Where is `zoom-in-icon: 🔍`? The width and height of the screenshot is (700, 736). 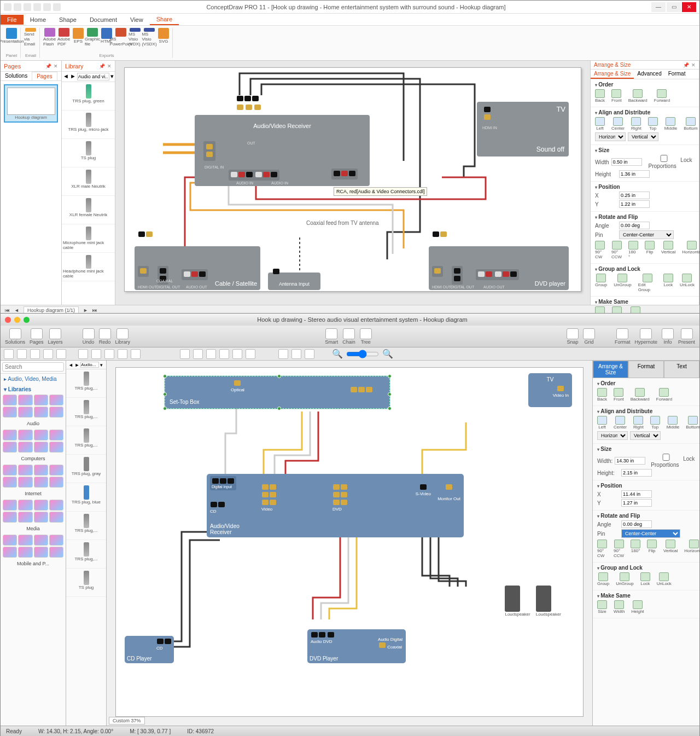 zoom-in-icon: 🔍 is located at coordinates (388, 353).